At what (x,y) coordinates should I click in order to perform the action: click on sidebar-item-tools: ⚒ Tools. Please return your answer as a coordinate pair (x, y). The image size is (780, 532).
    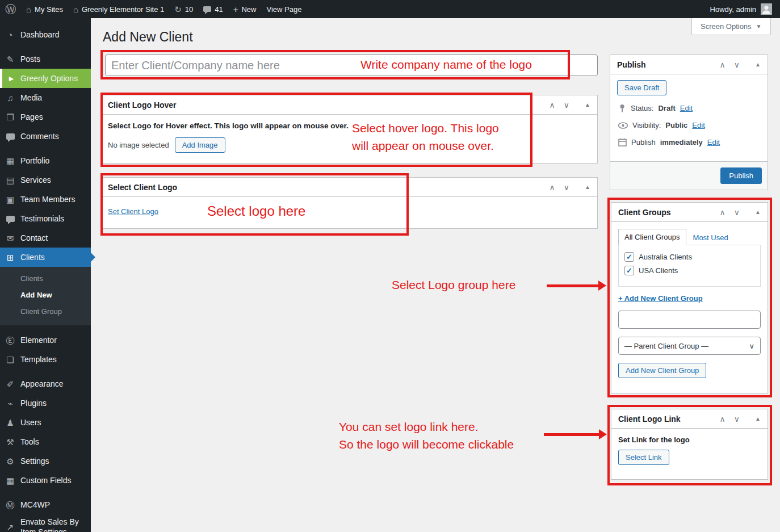
    Looking at the image, I should click on (45, 442).